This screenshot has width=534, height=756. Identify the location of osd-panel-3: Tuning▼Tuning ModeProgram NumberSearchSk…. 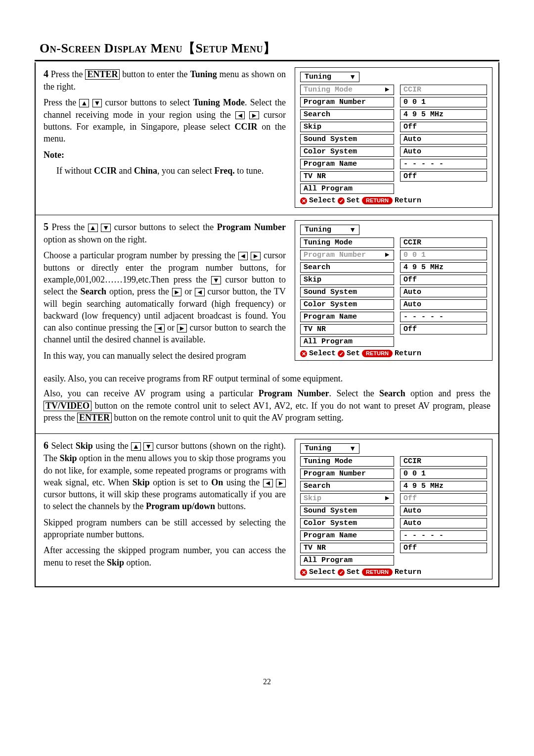
(394, 509).